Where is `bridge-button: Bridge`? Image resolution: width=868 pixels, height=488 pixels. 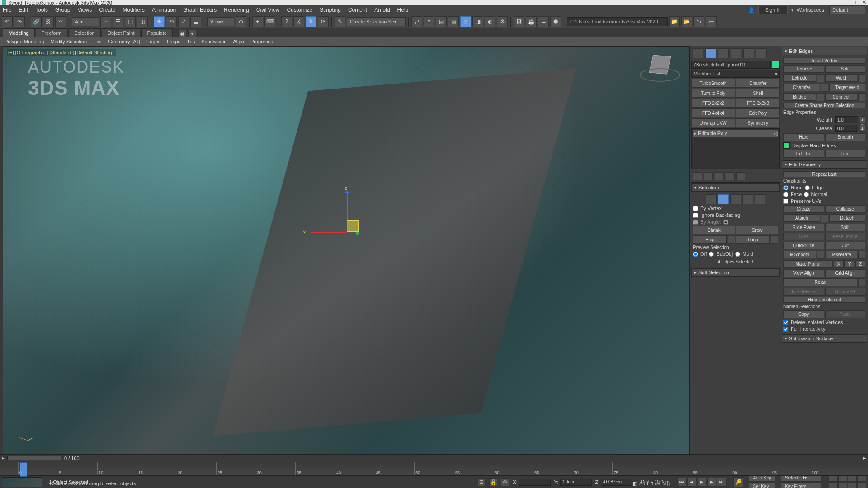
bridge-button: Bridge is located at coordinates (800, 97).